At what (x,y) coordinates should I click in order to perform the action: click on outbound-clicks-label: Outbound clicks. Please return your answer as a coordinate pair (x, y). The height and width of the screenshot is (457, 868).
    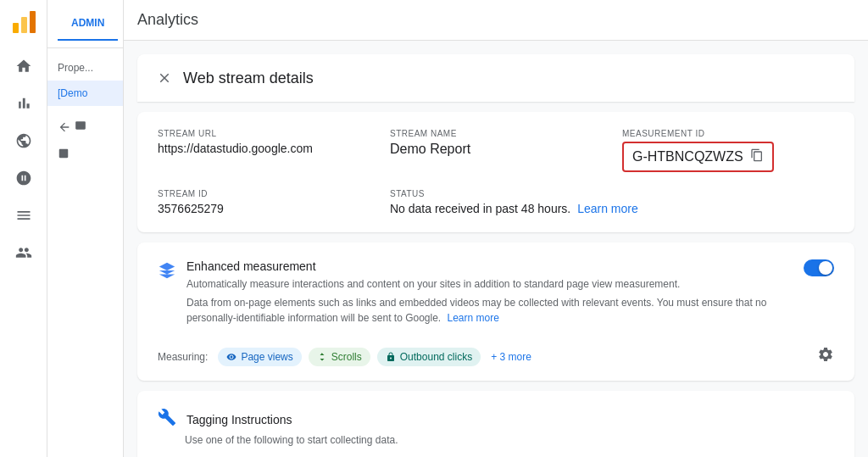
    Looking at the image, I should click on (436, 357).